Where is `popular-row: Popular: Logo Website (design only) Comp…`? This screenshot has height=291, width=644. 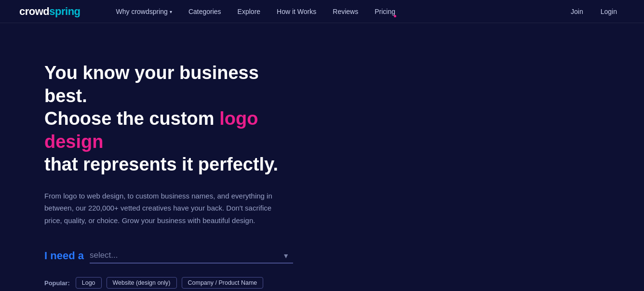
popular-row: Popular: Logo Website (design only) Comp… is located at coordinates (169, 284).